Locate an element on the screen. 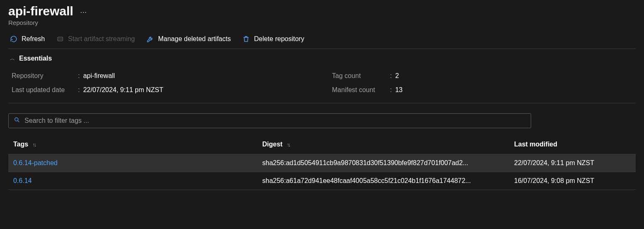 The image size is (644, 229). manifest-count-value: 13 is located at coordinates (399, 90).